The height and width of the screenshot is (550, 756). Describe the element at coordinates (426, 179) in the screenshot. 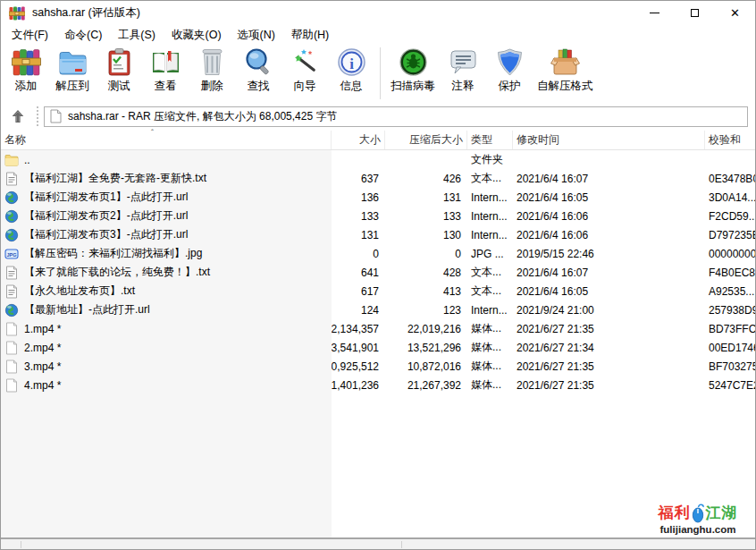

I see `file-packed-size-cell: 426` at that location.